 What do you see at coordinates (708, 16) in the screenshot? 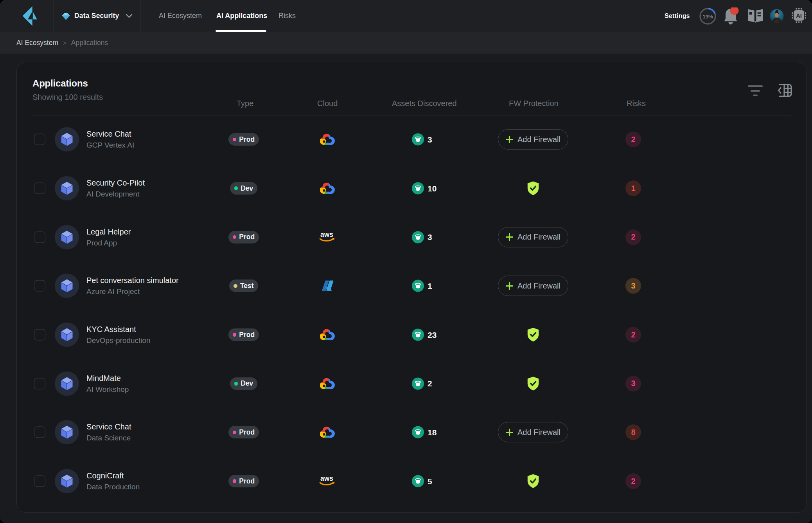
I see `svg-text: 19%` at bounding box center [708, 16].